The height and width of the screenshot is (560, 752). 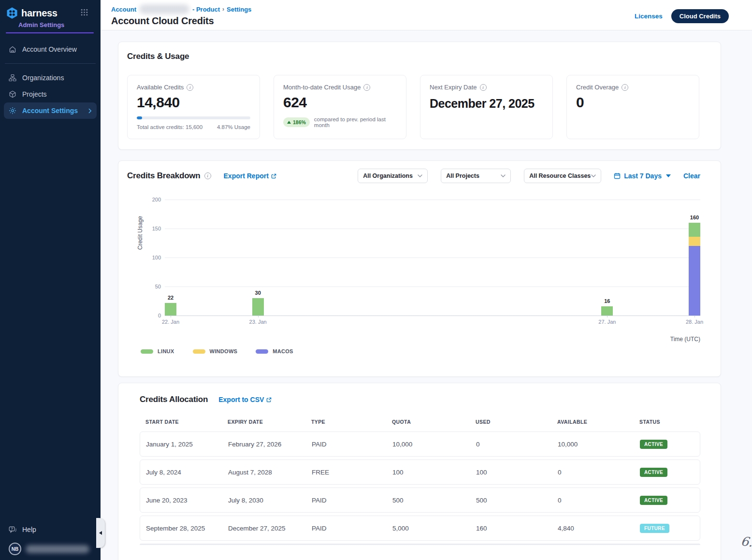 I want to click on stat-card-label: Available Creditsi, so click(x=193, y=87).